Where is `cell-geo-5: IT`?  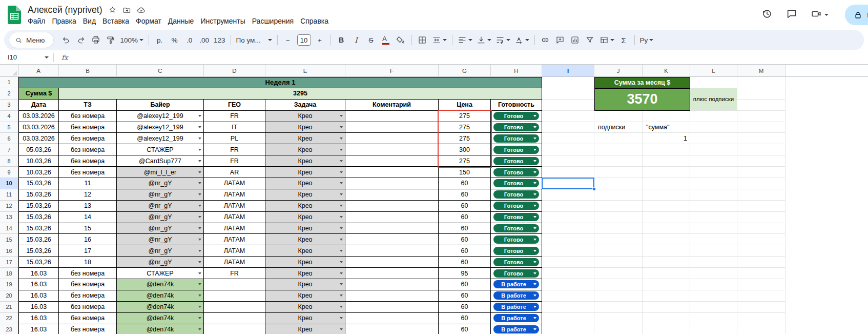 cell-geo-5: IT is located at coordinates (235, 128).